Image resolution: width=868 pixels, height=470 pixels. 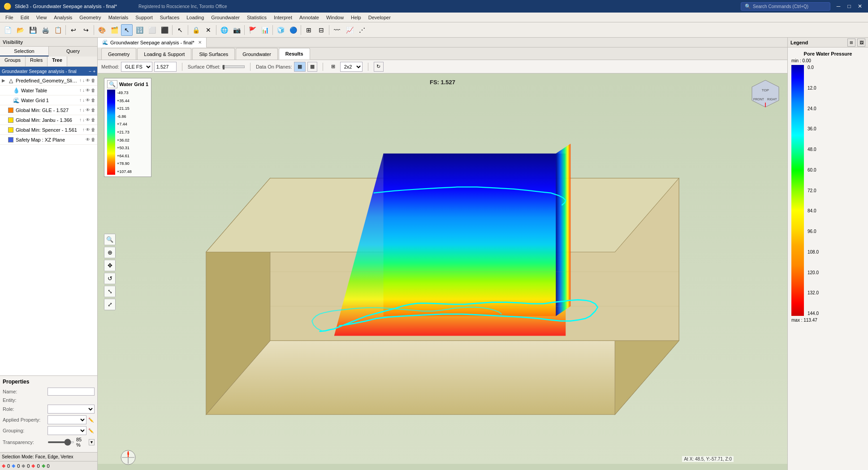 What do you see at coordinates (110, 278) in the screenshot?
I see `rotate-button: ↺` at bounding box center [110, 278].